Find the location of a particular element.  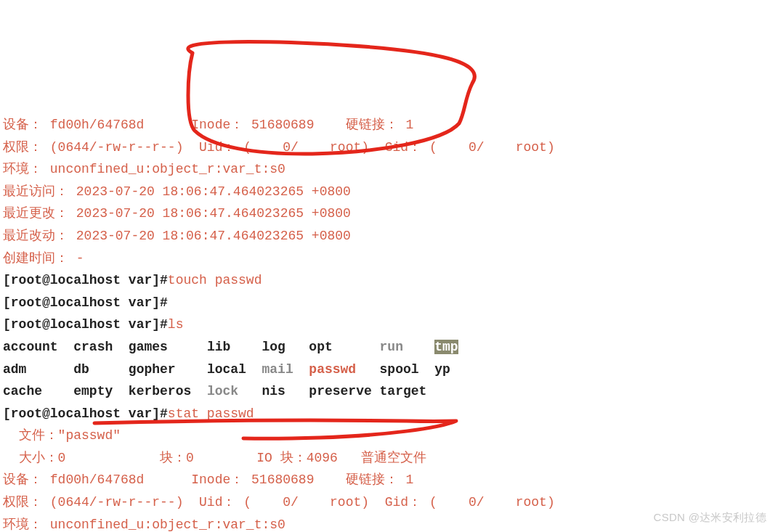

ls-sticky: tmp is located at coordinates (446, 347).